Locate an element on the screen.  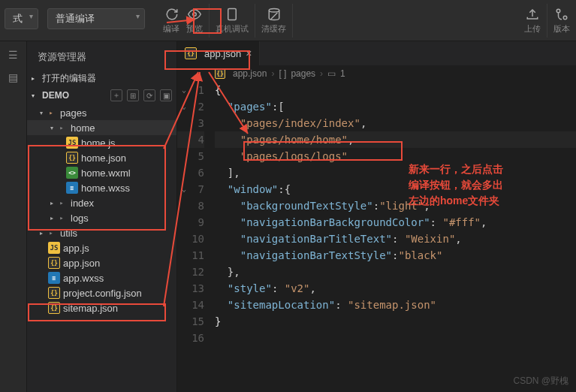
gutter: 1⌄ 2⌄ 3456 7⌄ 8910111213141516 is located at coordinates (196, 214).